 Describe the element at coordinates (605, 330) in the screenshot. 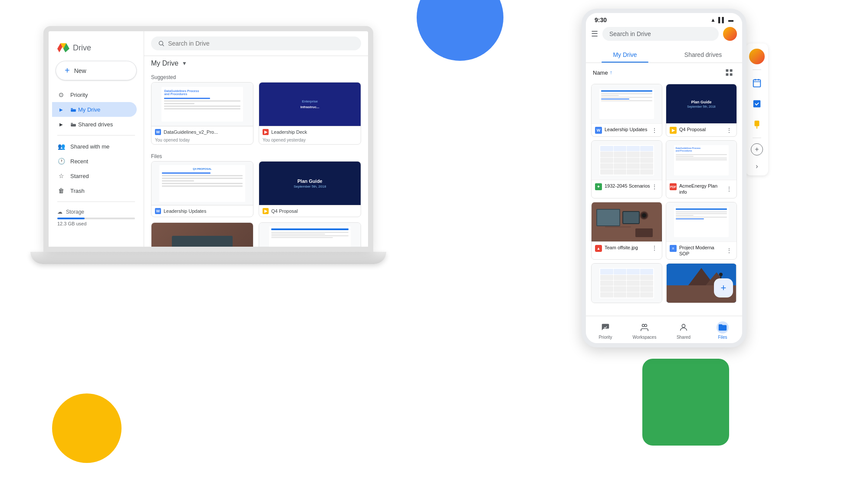

I see `phone-nav-priority: Priority` at that location.